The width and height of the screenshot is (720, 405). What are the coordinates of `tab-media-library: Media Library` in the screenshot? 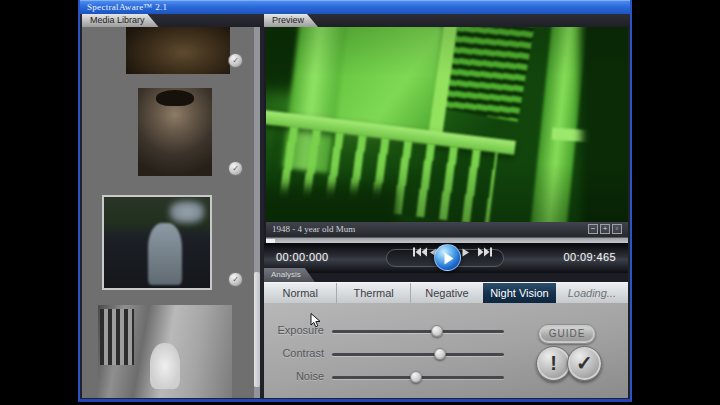 It's located at (120, 20).